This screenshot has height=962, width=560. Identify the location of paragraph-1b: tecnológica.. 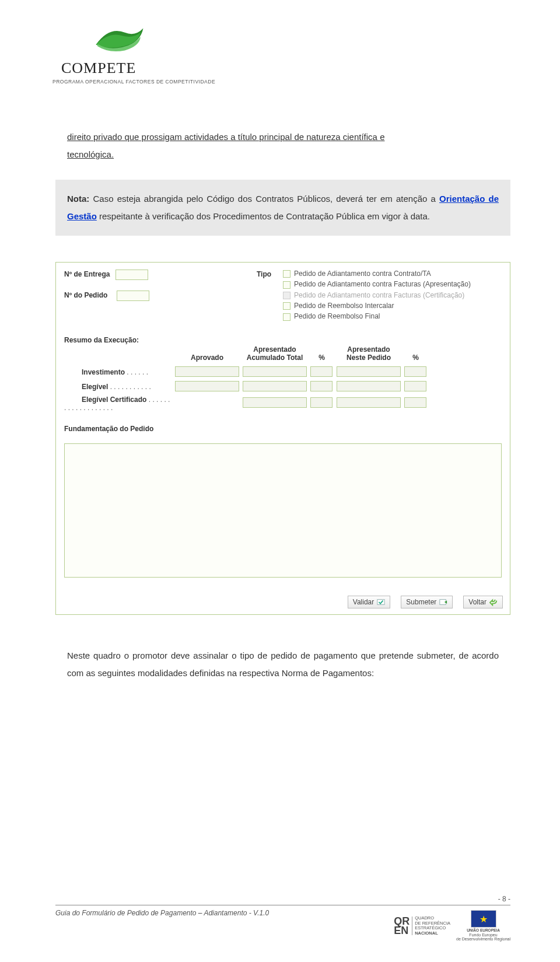
(90, 154).